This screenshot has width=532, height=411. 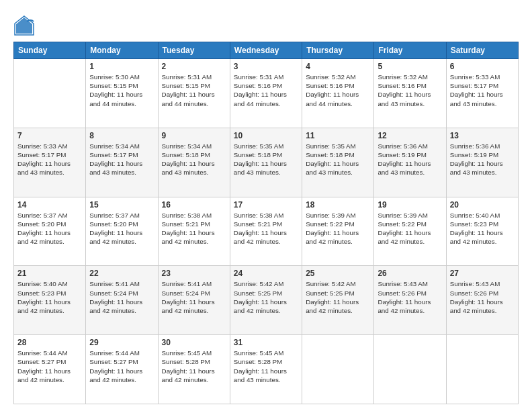 I want to click on cell-info: Sunrise: 5:30 AM Sunset: 5:15 PM Dayligh…, so click(x=122, y=90).